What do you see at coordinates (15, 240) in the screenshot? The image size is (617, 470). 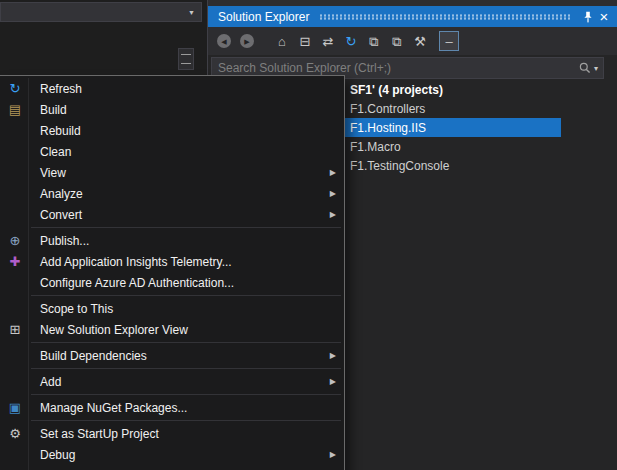 I see `publish-icon: ⊕` at bounding box center [15, 240].